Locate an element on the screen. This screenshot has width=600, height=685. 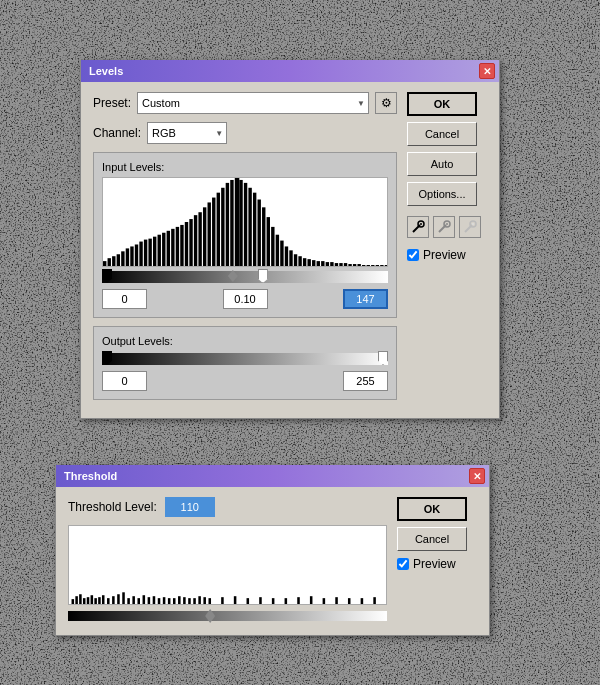
channel-row: Channel: RGB is located at coordinates (245, 133).